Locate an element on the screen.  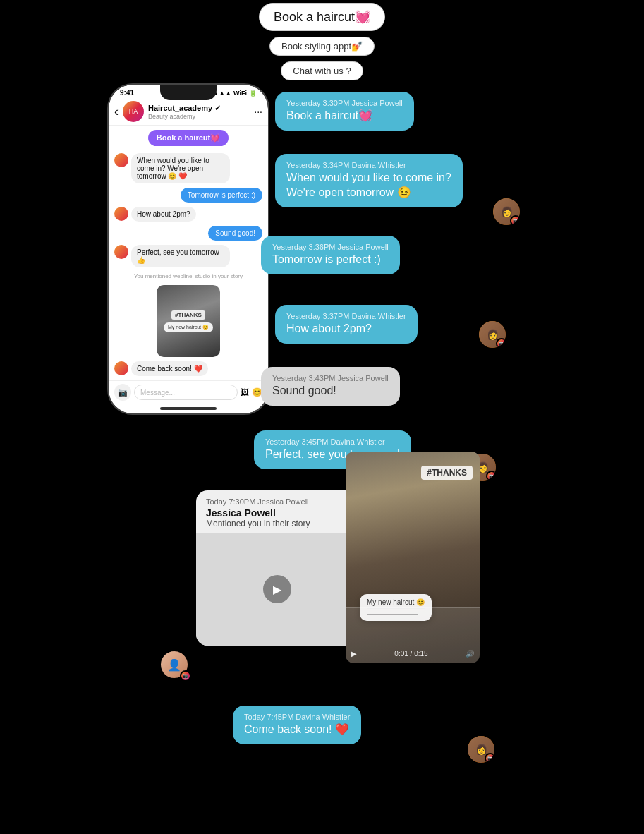
bubble-book-haircut: Yesterday 3:30PM Jessica Powell Book a h… is located at coordinates (344, 111).